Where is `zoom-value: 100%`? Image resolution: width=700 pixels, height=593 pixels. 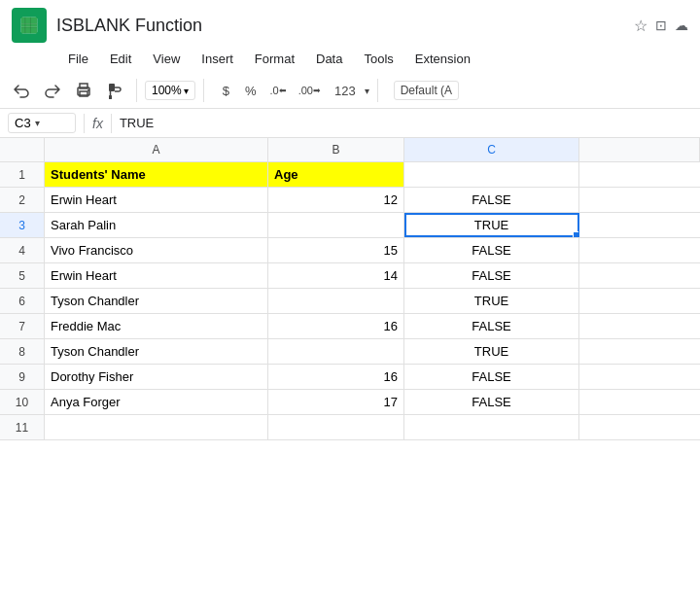
zoom-value: 100% is located at coordinates (167, 90).